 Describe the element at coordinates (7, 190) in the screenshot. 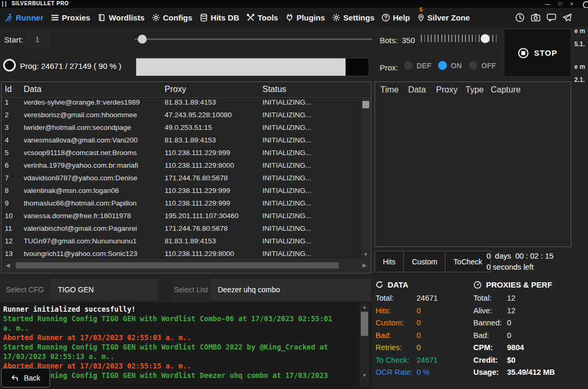

I see `cell-id: 8` at that location.